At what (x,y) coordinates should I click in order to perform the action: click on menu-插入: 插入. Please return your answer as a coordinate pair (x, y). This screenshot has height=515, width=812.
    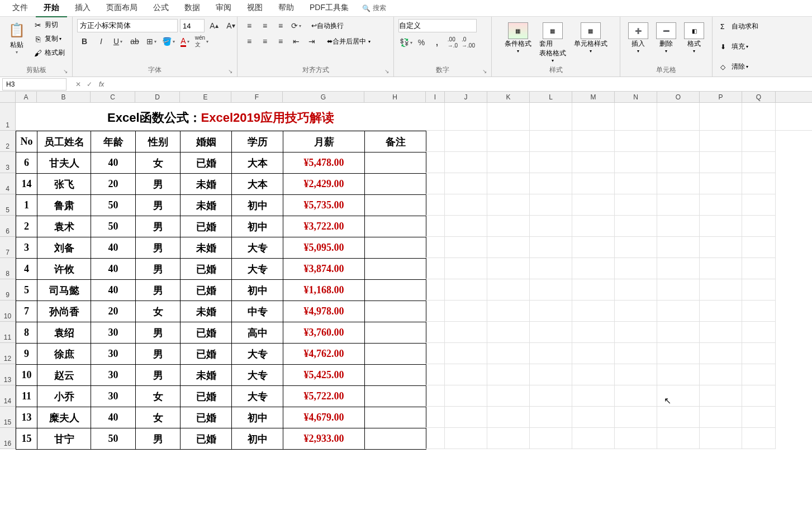
    Looking at the image, I should click on (83, 9).